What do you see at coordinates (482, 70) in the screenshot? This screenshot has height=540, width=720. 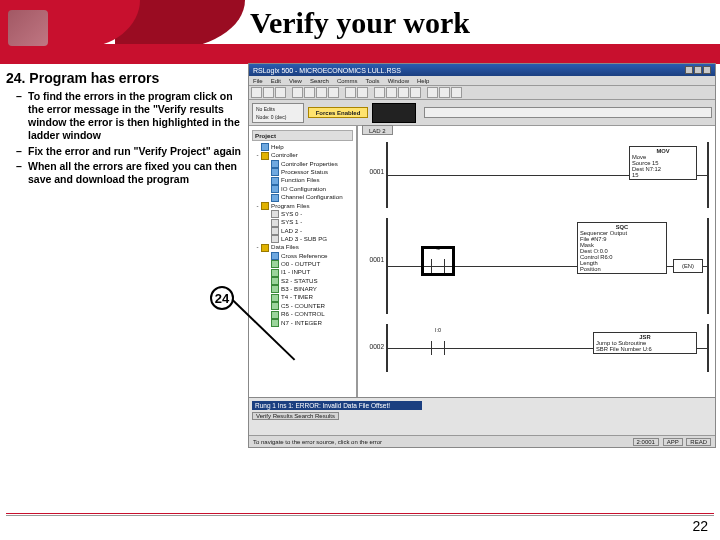 I see `window-titlebar: RSLogix 500 - MICROECONOMICS LULL.RSS` at bounding box center [482, 70].